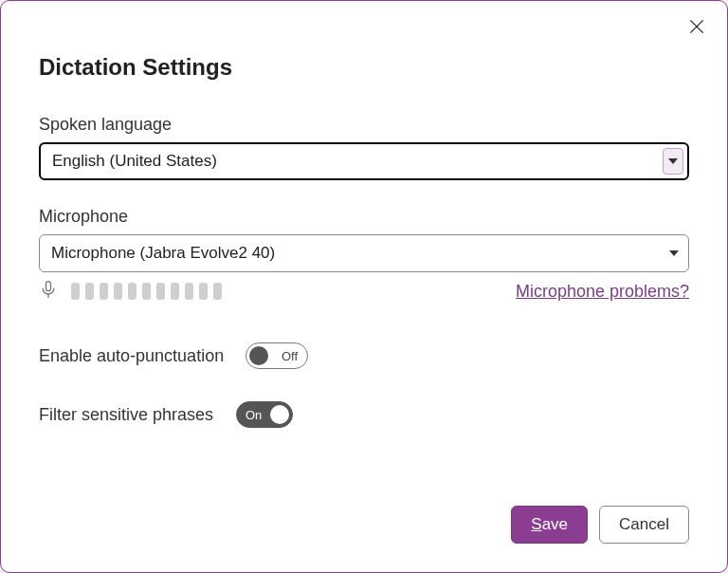  What do you see at coordinates (697, 28) in the screenshot?
I see `close-icon` at bounding box center [697, 28].